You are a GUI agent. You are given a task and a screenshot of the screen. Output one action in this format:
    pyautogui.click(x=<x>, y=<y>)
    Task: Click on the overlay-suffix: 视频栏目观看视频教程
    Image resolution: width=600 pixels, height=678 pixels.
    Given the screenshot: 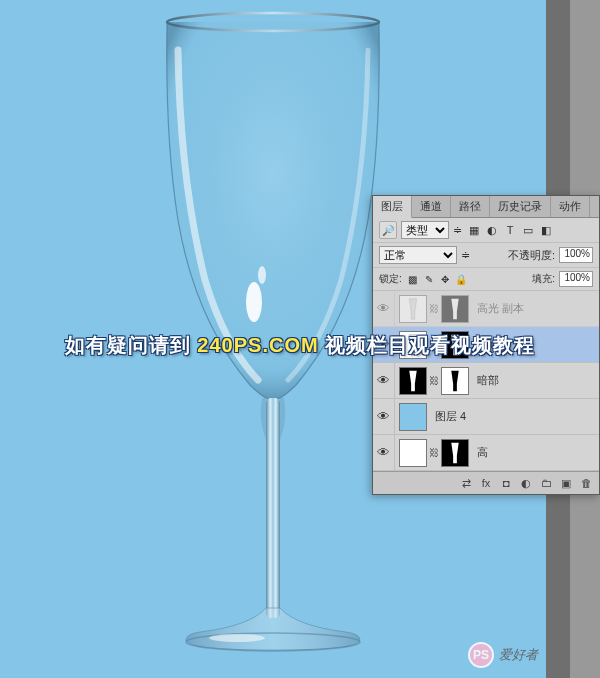 What is the action you would take?
    pyautogui.click(x=428, y=345)
    